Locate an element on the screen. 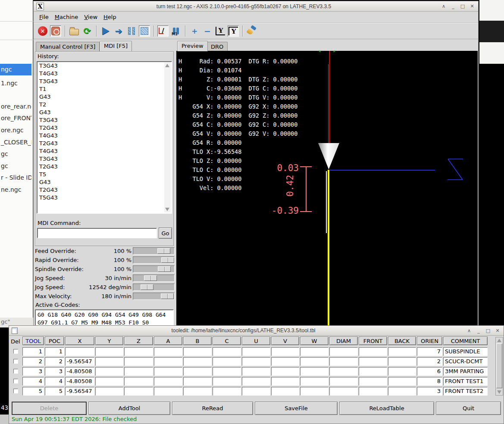  maximize-icon: □ is located at coordinates (463, 6).